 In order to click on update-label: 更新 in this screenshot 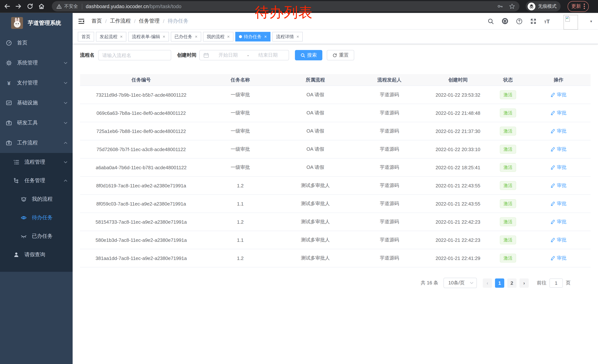, I will do `click(576, 6)`.